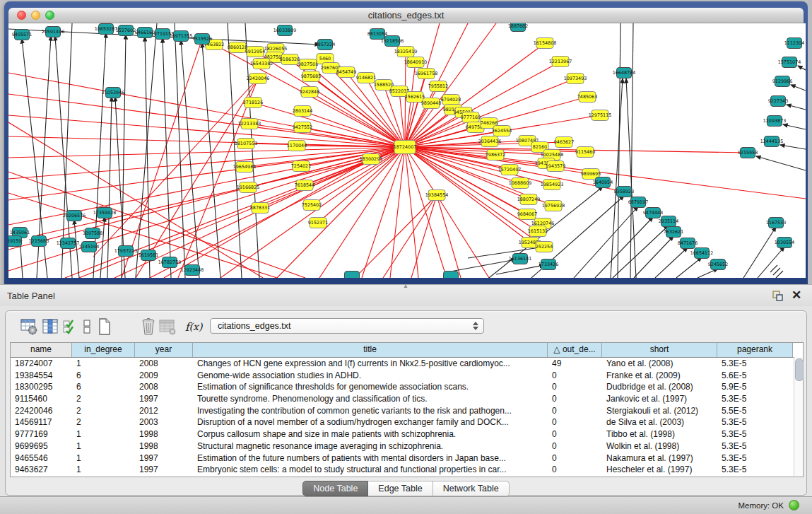  I want to click on column-header-year: year, so click(164, 350).